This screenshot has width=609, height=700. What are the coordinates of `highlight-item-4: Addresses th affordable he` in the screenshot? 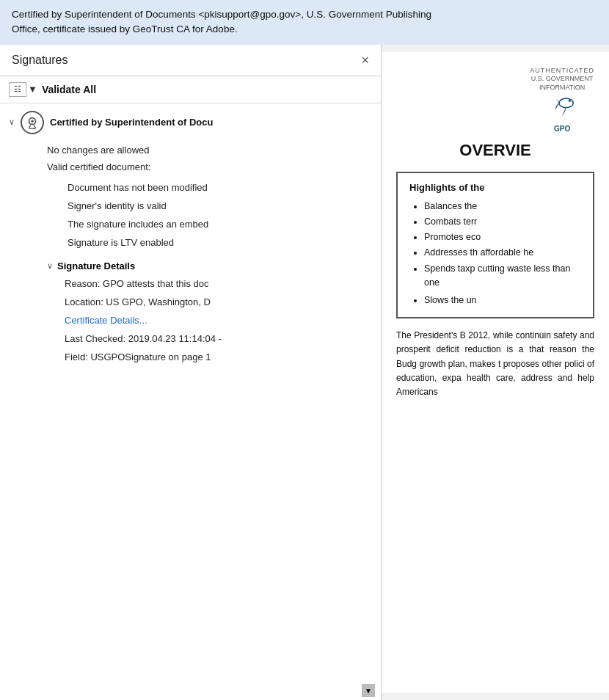 It's located at (503, 252).